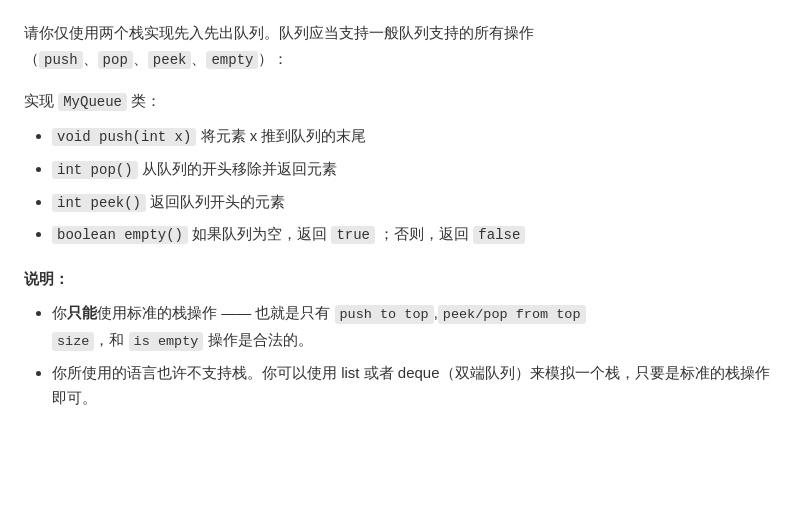 This screenshot has height=506, width=796. I want to click on list-item: void push(int x) 将元素 x 推到队列的末尾, so click(412, 136).